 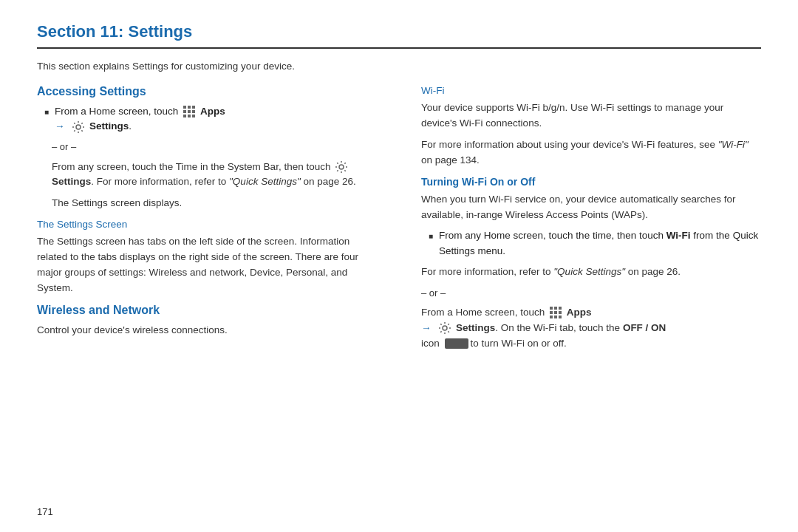 What do you see at coordinates (207, 225) in the screenshot?
I see `settings-screen-title: The Settings Screen` at bounding box center [207, 225].